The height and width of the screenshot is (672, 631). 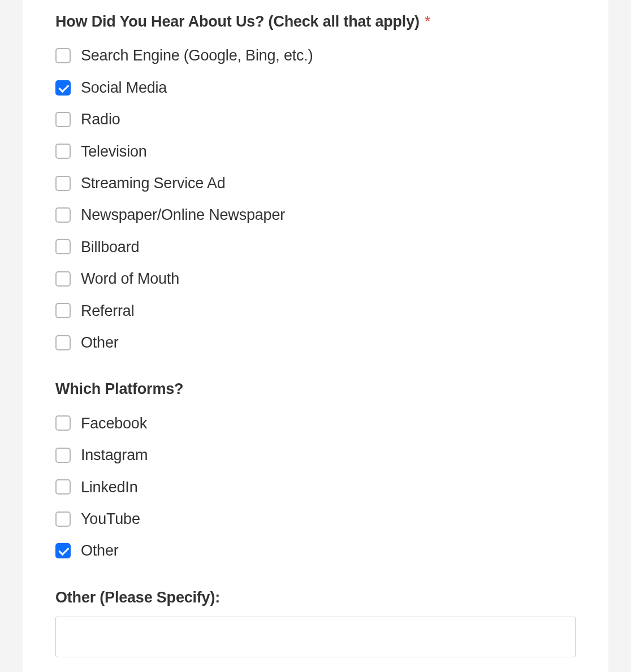 What do you see at coordinates (63, 487) in the screenshot?
I see `checkbox-linkedin` at bounding box center [63, 487].